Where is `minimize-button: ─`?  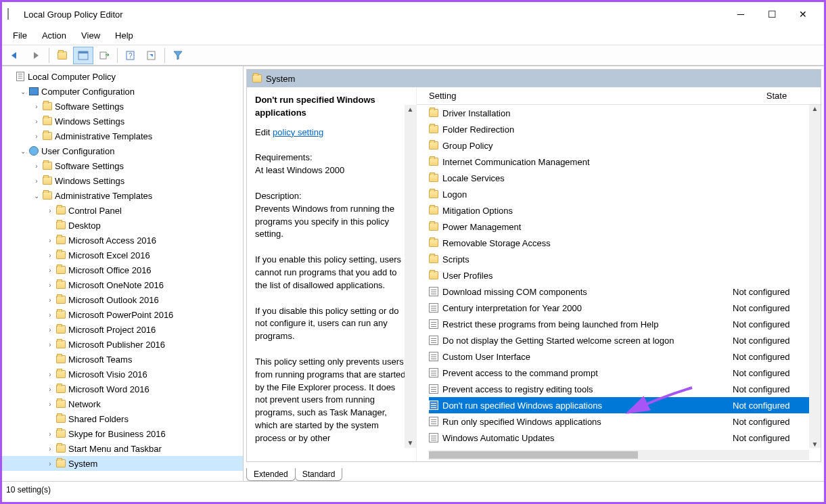 minimize-button: ─ is located at coordinates (741, 14).